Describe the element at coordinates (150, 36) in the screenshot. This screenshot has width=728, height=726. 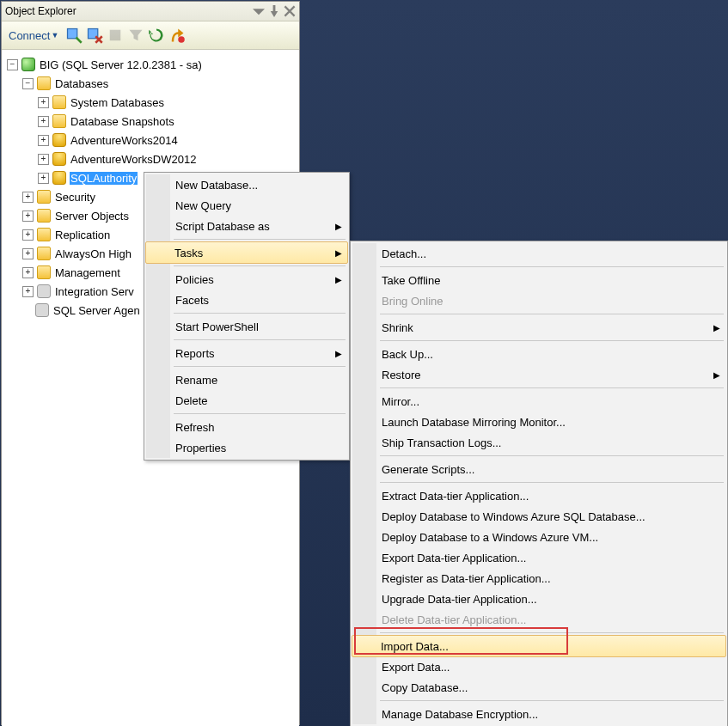
I see `panel-toolbar: Connect▼` at that location.